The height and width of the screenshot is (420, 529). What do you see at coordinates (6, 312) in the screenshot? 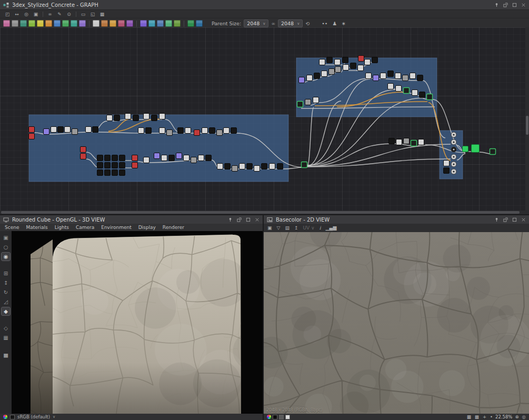
I see `material-sphere-icon: ◆` at bounding box center [6, 312].